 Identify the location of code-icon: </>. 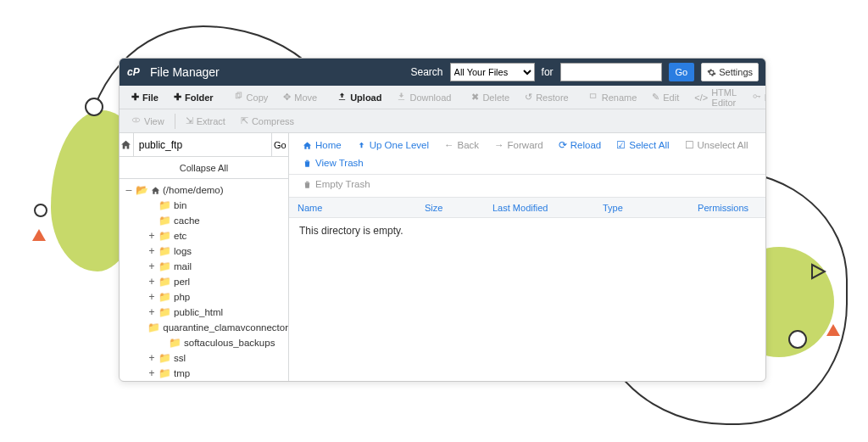
(701, 98).